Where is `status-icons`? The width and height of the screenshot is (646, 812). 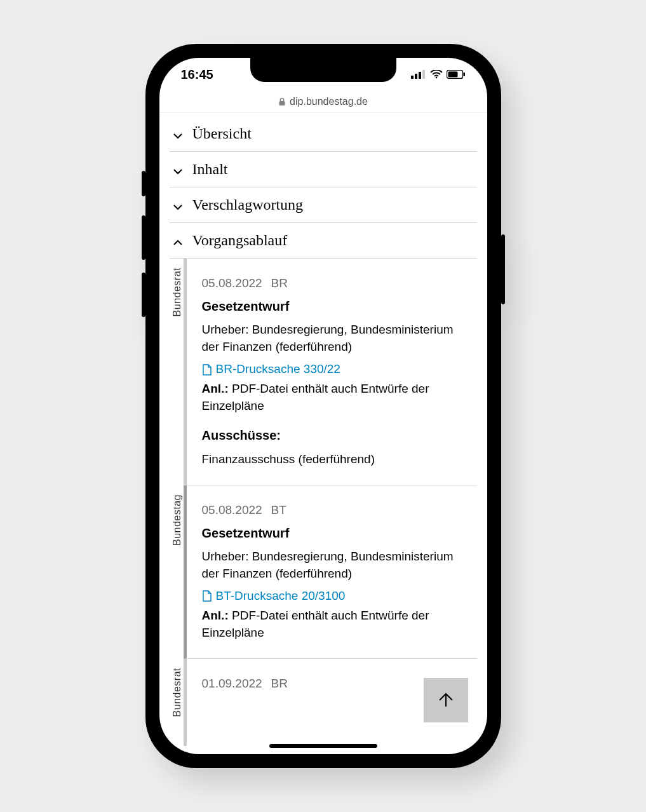 status-icons is located at coordinates (438, 74).